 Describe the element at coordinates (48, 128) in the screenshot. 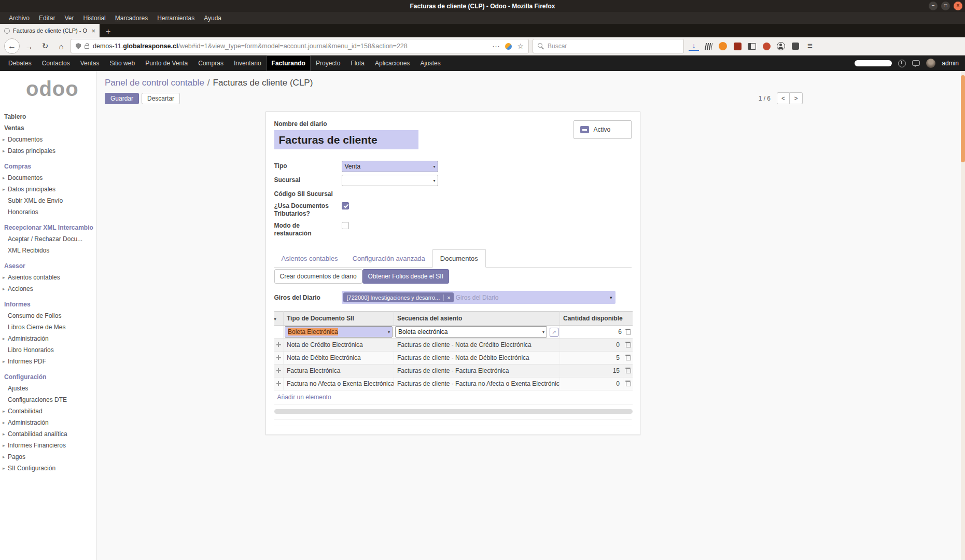

I see `sidebar-heading-ventas: Ventas` at that location.